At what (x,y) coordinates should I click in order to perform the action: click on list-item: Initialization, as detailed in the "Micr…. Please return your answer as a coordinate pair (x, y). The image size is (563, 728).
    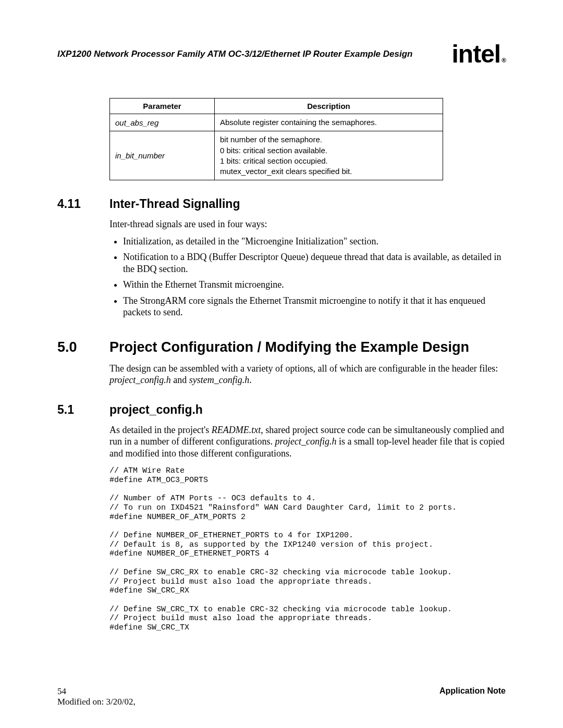
    Looking at the image, I should click on (314, 242).